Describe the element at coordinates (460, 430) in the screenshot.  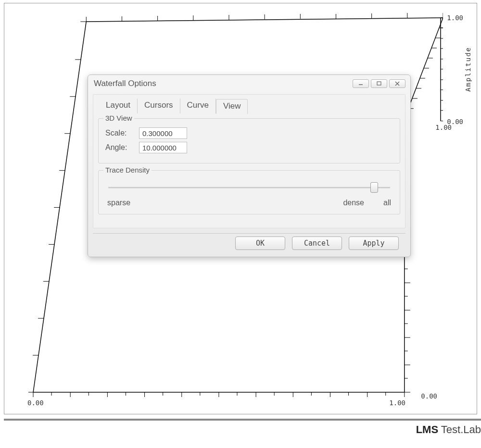
I see `footer-brand-rest: Test.Lab` at that location.